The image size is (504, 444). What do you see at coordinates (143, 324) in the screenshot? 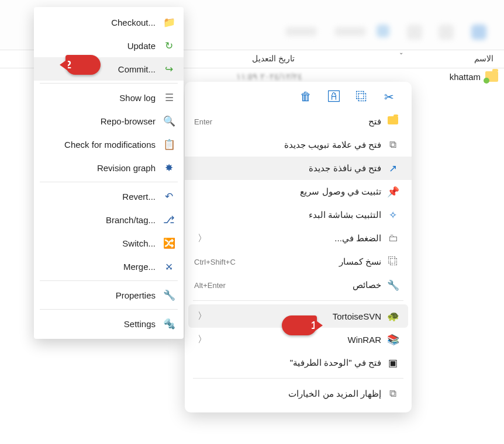
I see `svn-settings-label: Settings` at bounding box center [143, 324].